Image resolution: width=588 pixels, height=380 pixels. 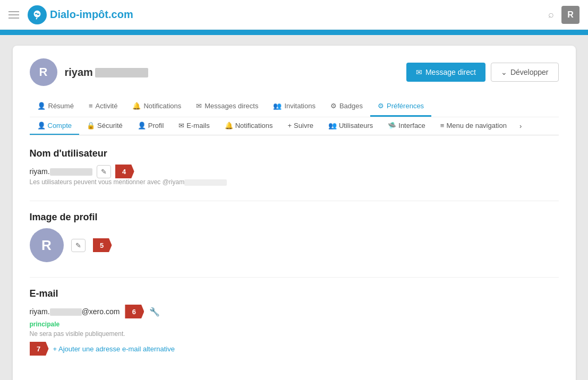 I want to click on logo: Dialo-impôt.com, so click(x=81, y=15).